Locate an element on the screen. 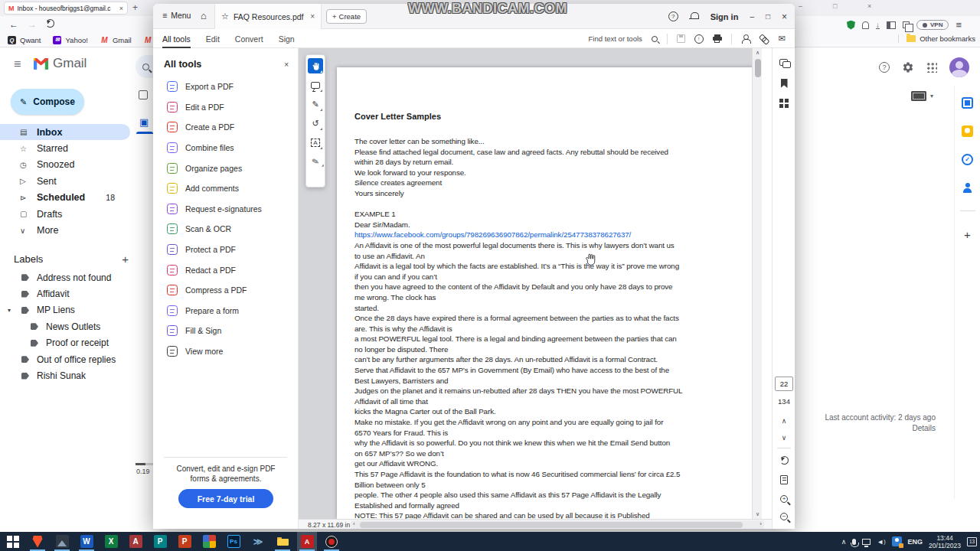 The image size is (980, 551). sign-in-button: Sign in is located at coordinates (724, 17).